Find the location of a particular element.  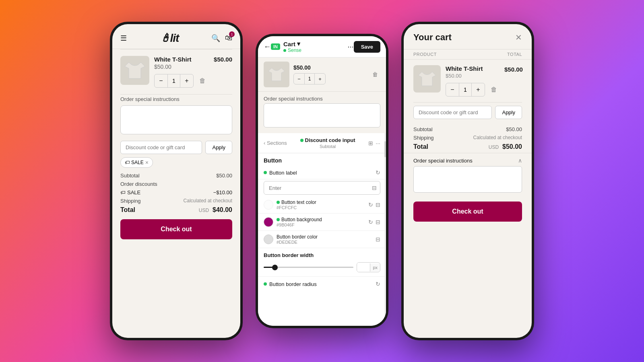

p2-sense-row: Sense is located at coordinates (316, 50).